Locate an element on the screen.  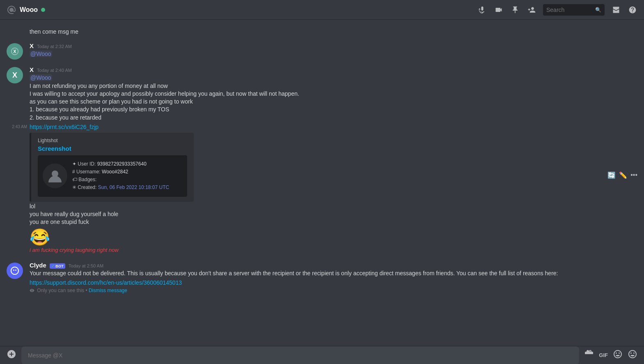
message-line-6: 2. because you are retarded is located at coordinates (333, 117).